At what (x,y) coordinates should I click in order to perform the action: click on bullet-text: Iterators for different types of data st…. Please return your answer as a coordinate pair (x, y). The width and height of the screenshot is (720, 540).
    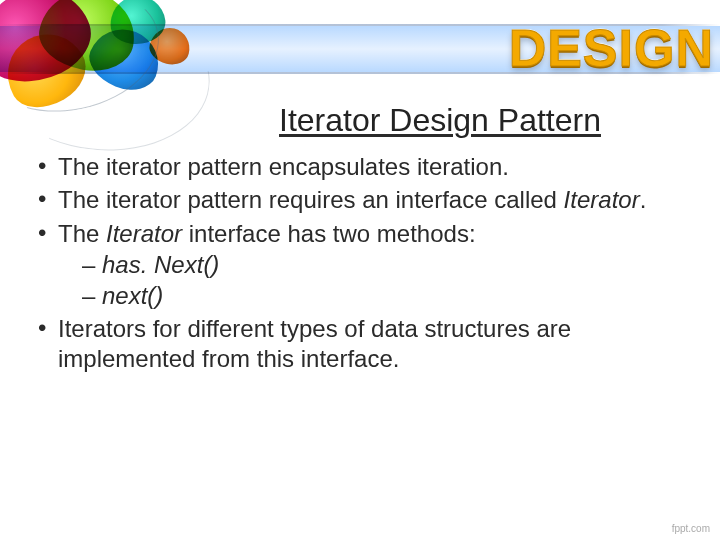
    Looking at the image, I should click on (314, 343).